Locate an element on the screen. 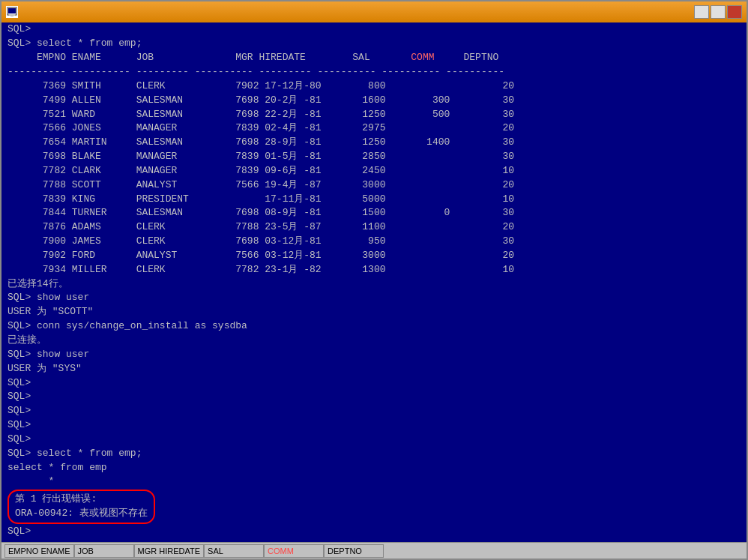 Image resolution: width=748 pixels, height=560 pixels. terminal-line: 7839 KING PRESIDENT 17-11月-81 5000 10 is located at coordinates (374, 199).